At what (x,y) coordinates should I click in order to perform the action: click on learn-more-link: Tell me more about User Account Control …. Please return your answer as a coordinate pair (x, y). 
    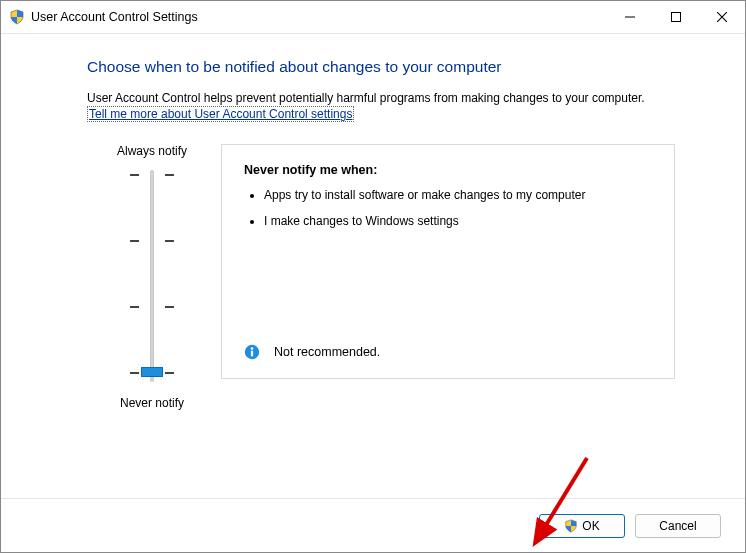
    Looking at the image, I should click on (220, 114).